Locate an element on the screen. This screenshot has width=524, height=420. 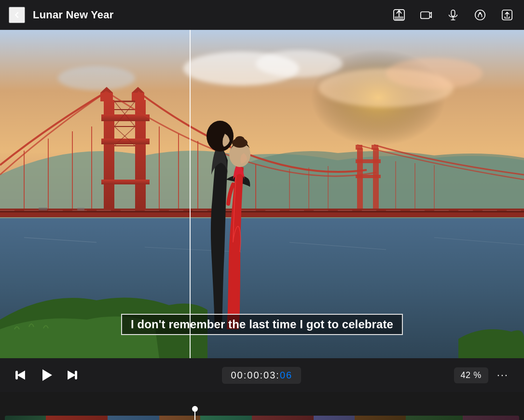
timeline-area is located at coordinates (262, 406).